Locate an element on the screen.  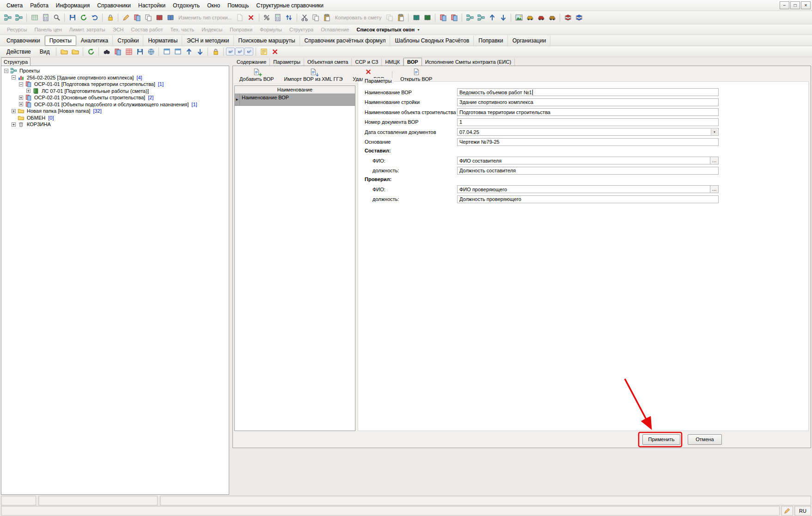
tree-item-256-02-2025: − 256-02-2025 [Здание спортивного компле… is located at coordinates (115, 78).